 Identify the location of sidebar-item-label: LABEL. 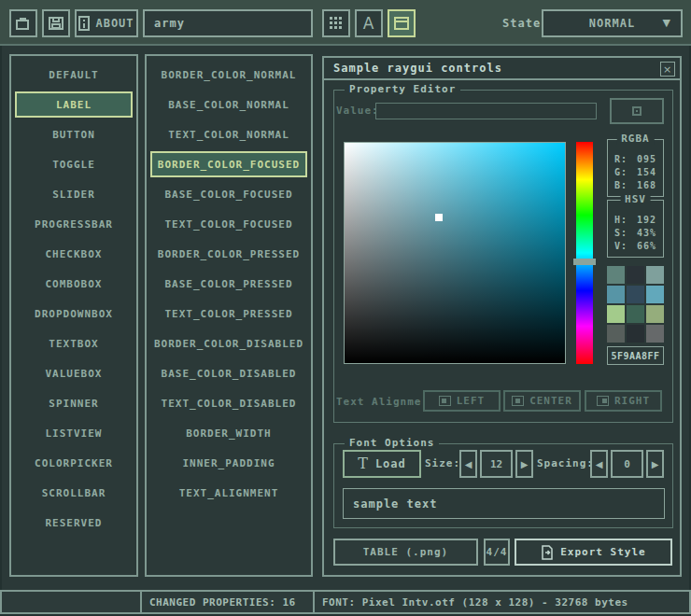
(74, 105).